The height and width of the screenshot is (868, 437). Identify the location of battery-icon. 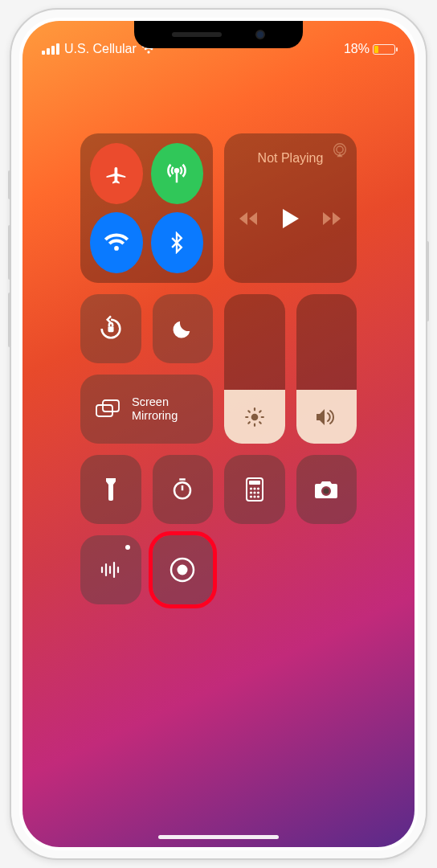
(384, 50).